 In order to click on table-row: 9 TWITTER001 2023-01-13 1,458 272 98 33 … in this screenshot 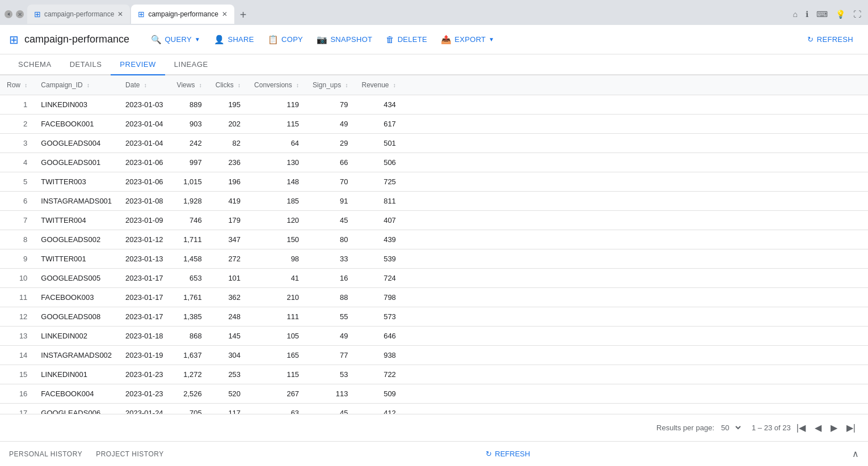, I will do `click(434, 259)`.